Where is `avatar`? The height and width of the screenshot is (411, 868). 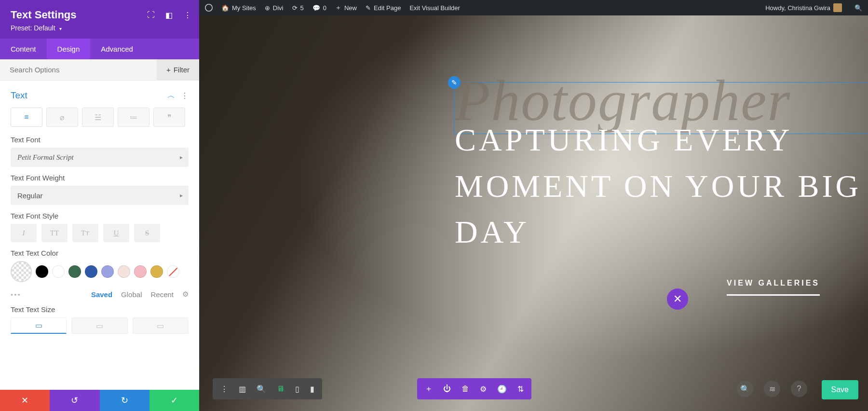 avatar is located at coordinates (838, 8).